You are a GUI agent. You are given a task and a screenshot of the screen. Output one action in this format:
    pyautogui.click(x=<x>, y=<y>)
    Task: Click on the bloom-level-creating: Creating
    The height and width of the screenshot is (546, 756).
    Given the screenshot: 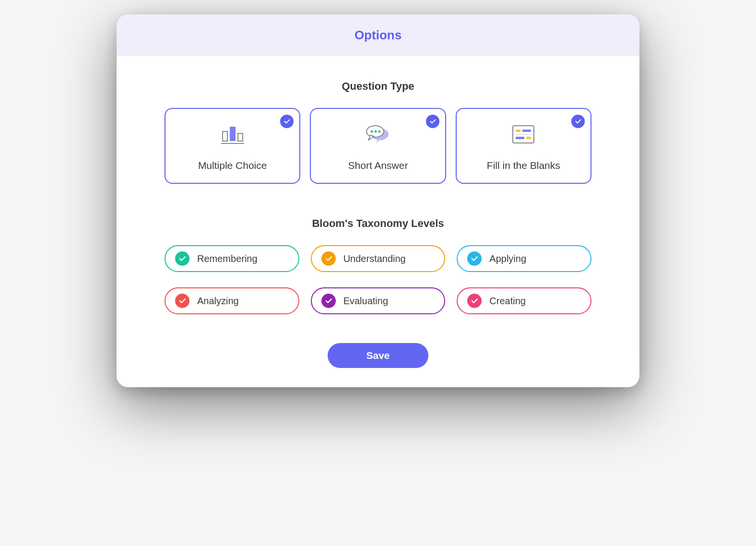 What is the action you would take?
    pyautogui.click(x=524, y=301)
    